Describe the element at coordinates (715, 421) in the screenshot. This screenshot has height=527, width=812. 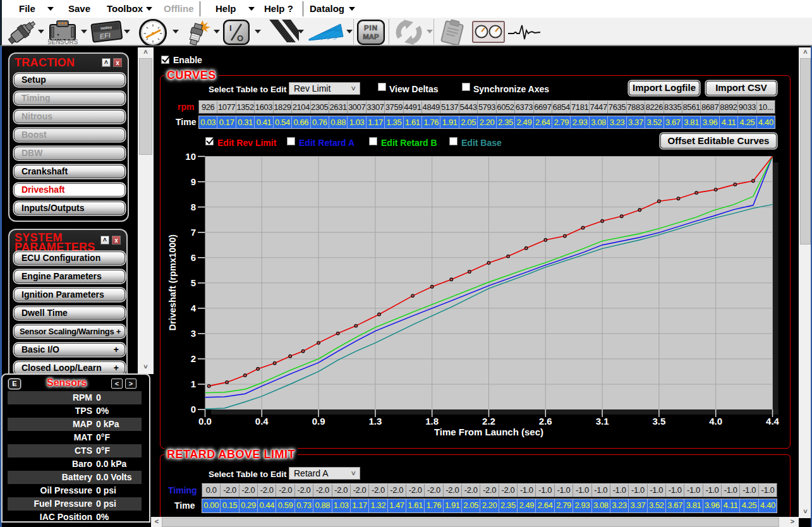
I see `svg-text: 4.0` at that location.